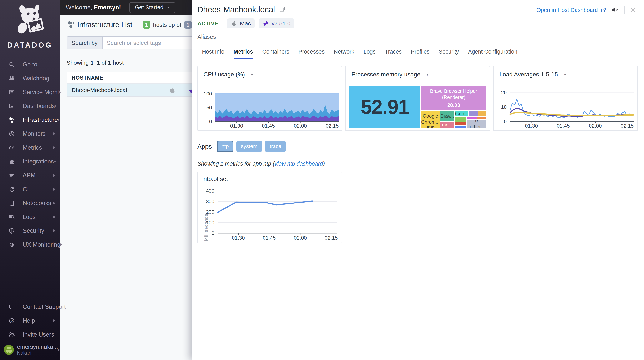  I want to click on treemap-block-label: Goo..., so click(462, 114).